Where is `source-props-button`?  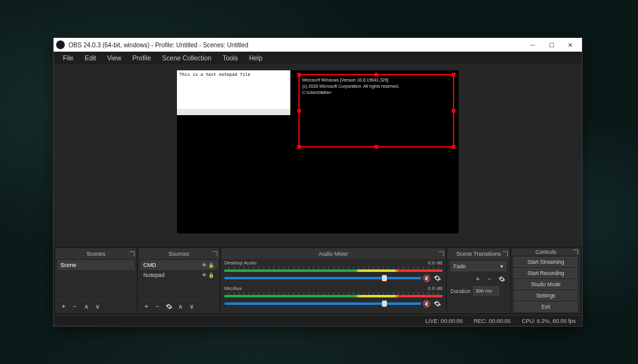 source-props-button is located at coordinates (169, 307).